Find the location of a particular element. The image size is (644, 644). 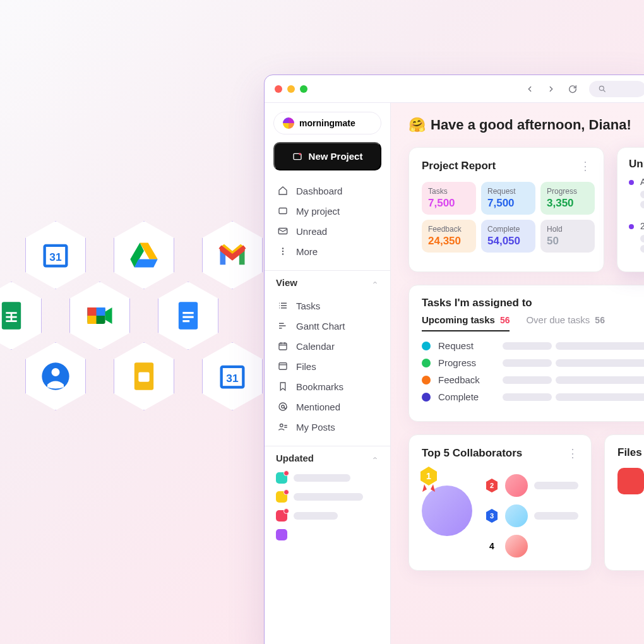

nav-more: More is located at coordinates (327, 251).